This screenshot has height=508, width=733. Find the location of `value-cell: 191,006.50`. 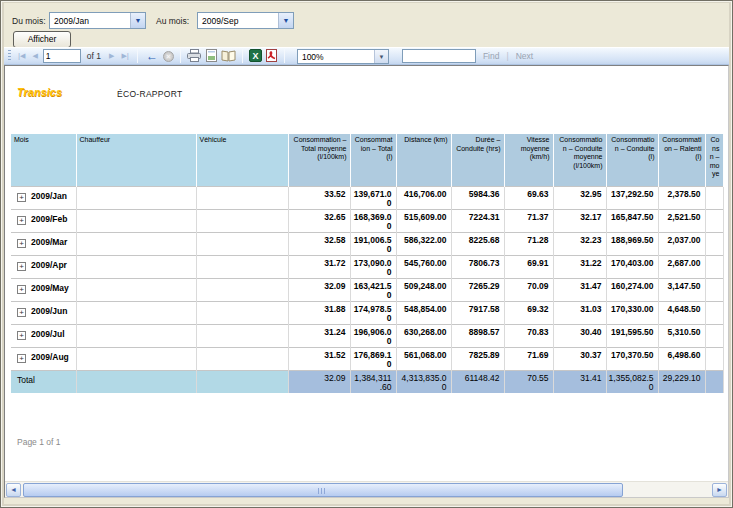

value-cell: 191,006.50 is located at coordinates (373, 244).